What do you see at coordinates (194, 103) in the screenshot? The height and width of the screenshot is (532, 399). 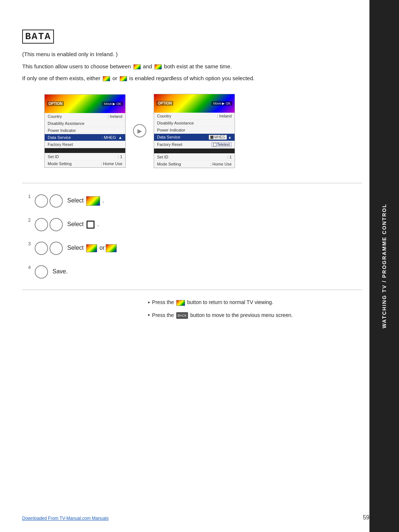 I see `tv-menu-top-right: OPTION Move ▶ OK` at bounding box center [194, 103].